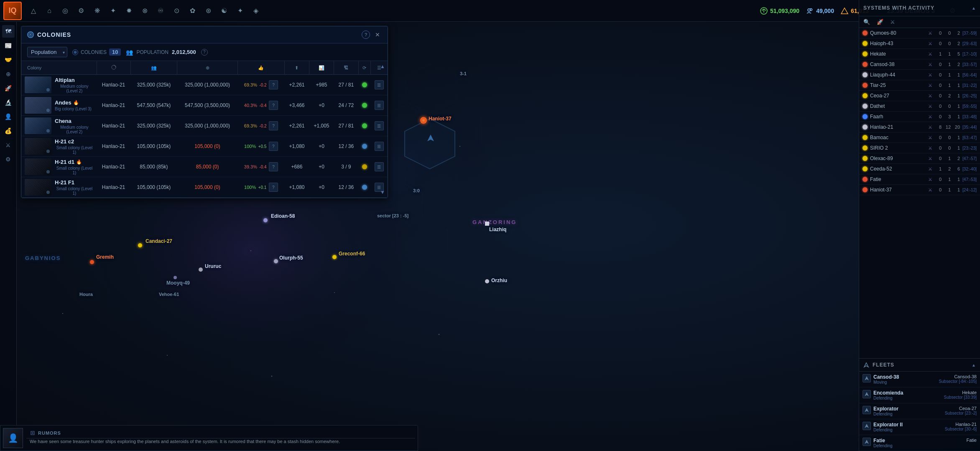 The width and height of the screenshot is (980, 451). What do you see at coordinates (81, 11) in the screenshot?
I see `nav-icon-4: ⚙` at bounding box center [81, 11].